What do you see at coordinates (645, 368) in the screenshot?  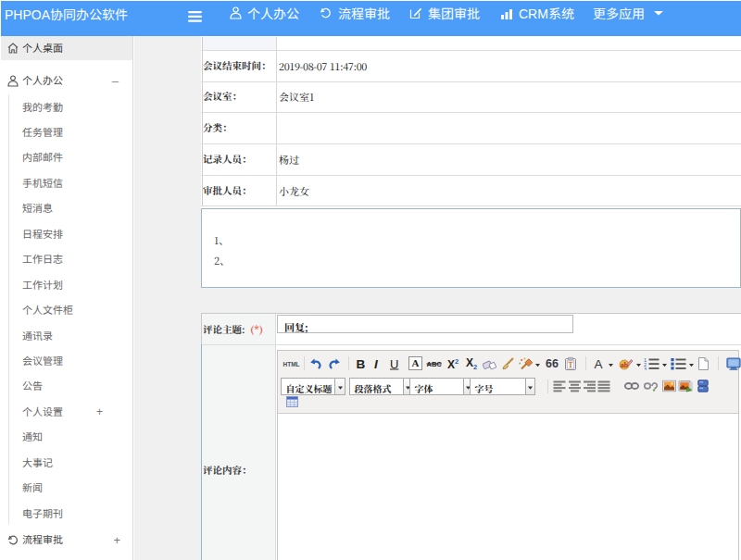 I see `svg-text: 3` at bounding box center [645, 368].